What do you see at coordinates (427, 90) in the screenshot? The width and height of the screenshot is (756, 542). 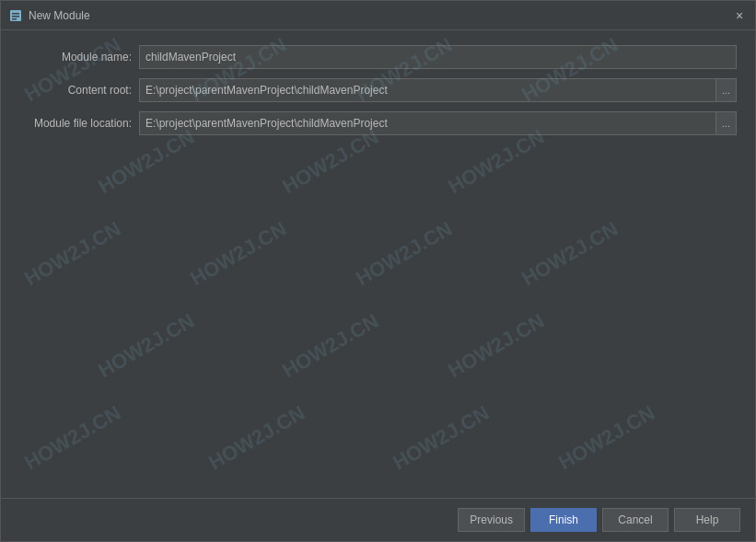 I see `content-root-input` at bounding box center [427, 90].